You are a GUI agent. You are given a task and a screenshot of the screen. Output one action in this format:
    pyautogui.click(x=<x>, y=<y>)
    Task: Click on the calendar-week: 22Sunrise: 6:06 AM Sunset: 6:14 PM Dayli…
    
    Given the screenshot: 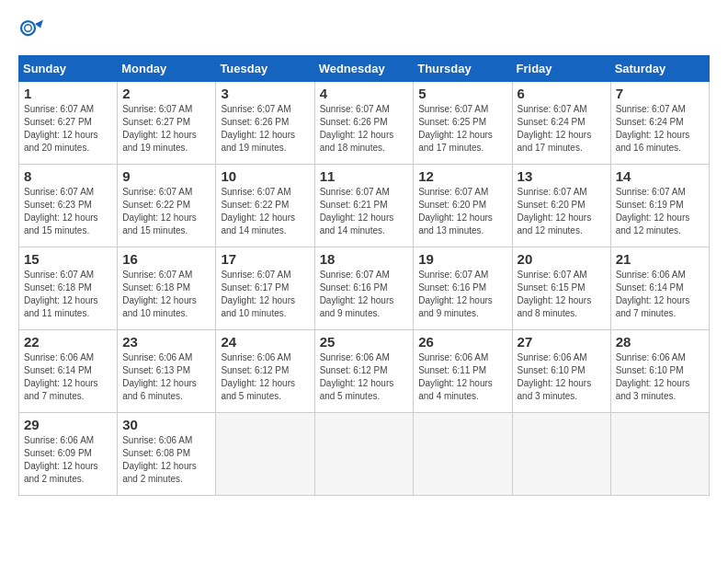 What is the action you would take?
    pyautogui.click(x=364, y=372)
    